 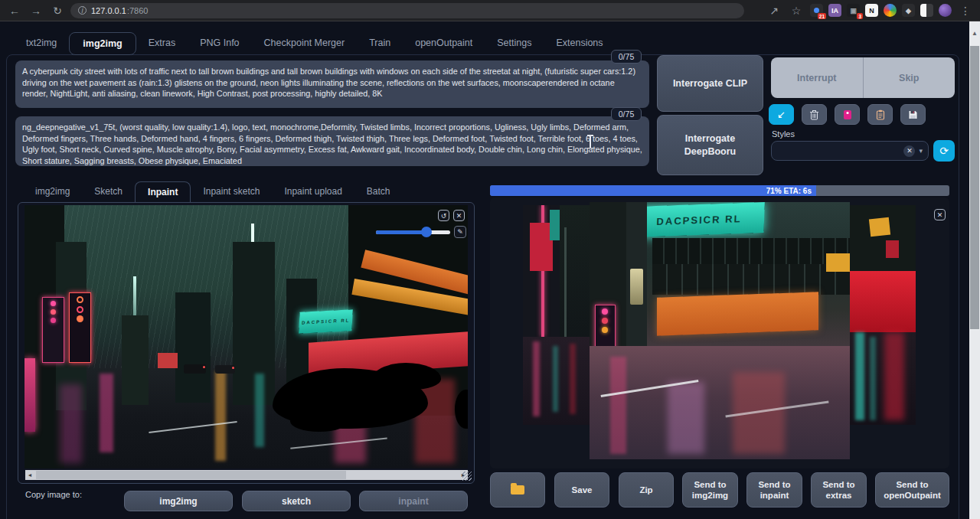 What do you see at coordinates (646, 490) in the screenshot?
I see `zip-button: Zip` at bounding box center [646, 490].